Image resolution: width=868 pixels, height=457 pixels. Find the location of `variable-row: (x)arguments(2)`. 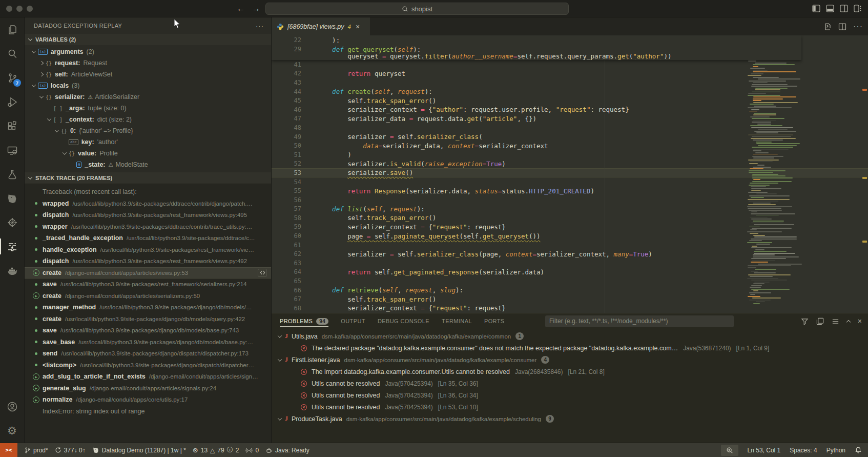

variable-row: (x)arguments(2) is located at coordinates (148, 52).